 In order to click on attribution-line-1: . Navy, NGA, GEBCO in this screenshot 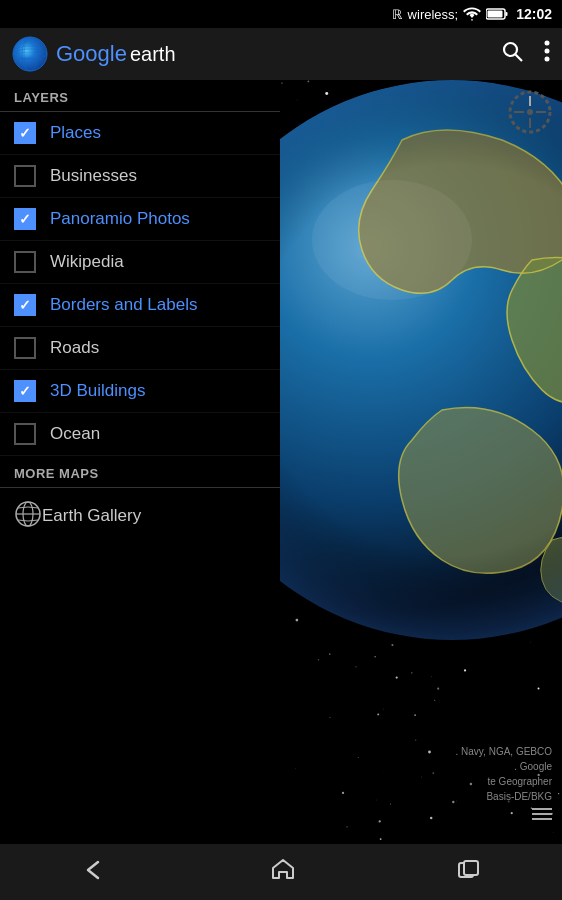, I will do `click(504, 752)`.